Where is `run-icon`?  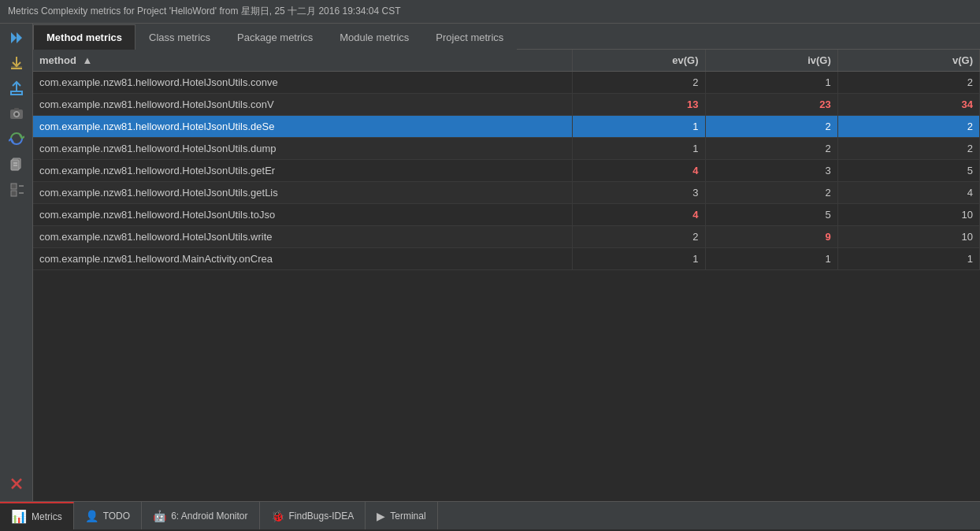
run-icon is located at coordinates (17, 38).